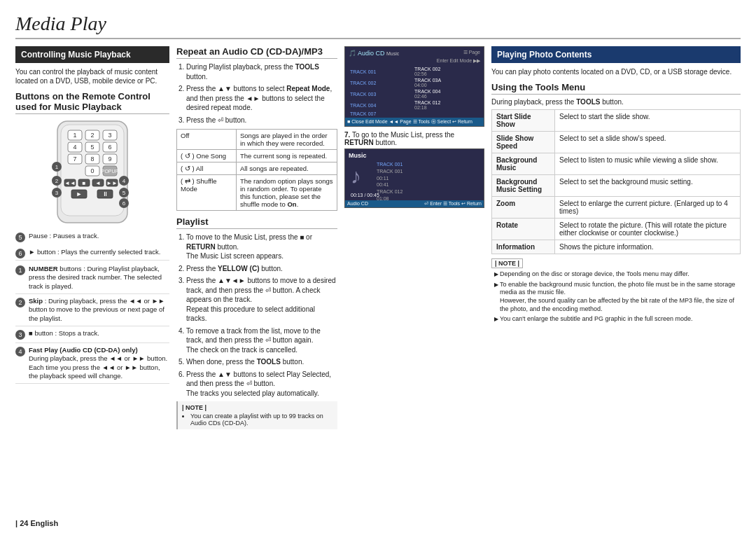  What do you see at coordinates (258, 169) in the screenshot?
I see `table-row: ( ↺ ) All All songs are repeated.` at bounding box center [258, 169].